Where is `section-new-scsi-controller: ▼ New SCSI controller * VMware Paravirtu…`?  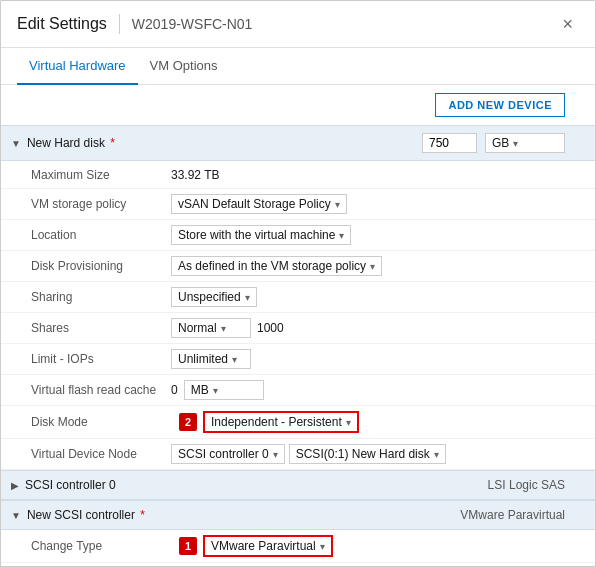
section-new-scsi-controller: ▼ New SCSI controller * VMware Paravirtu… is located at coordinates (298, 515).